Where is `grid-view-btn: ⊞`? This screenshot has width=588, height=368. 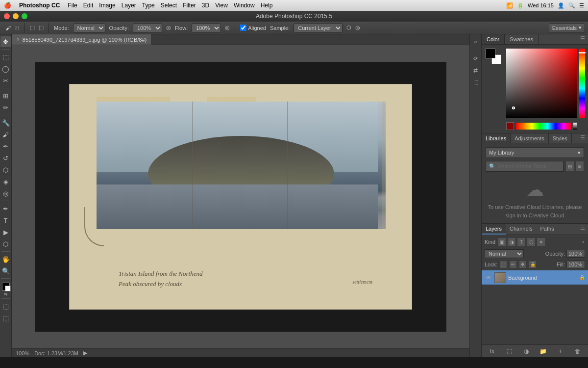 grid-view-btn: ⊞ is located at coordinates (570, 166).